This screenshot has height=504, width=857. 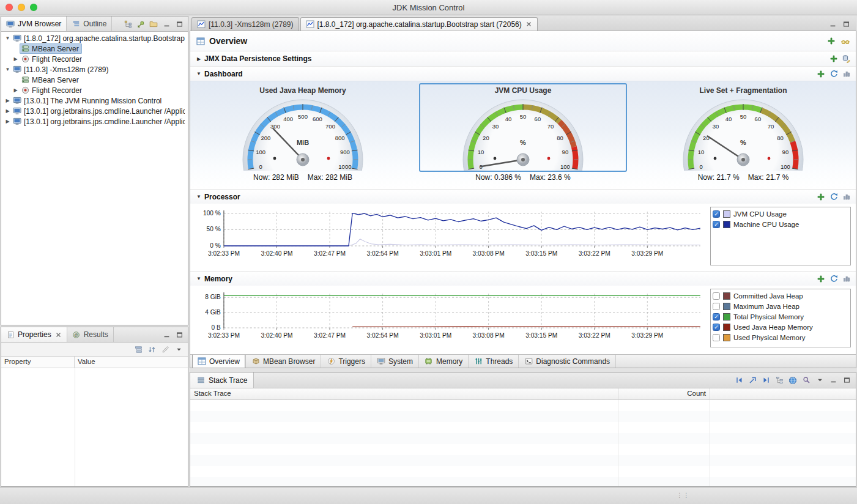 What do you see at coordinates (781, 338) in the screenshot?
I see `legend-item: Used Physical Memory` at bounding box center [781, 338].